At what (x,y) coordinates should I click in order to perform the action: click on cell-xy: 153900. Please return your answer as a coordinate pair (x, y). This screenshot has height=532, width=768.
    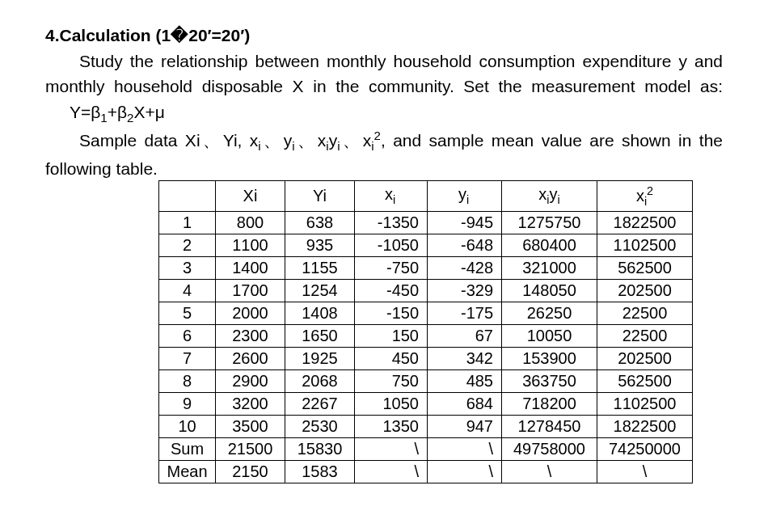
    Looking at the image, I should click on (550, 358).